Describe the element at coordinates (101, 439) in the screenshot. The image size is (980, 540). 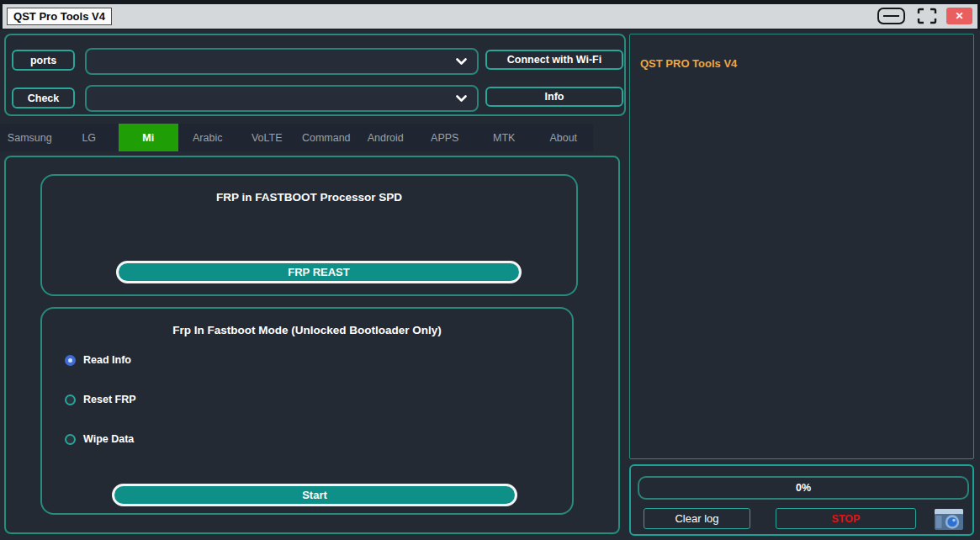
I see `radio-option-wipe-data: Wipe Data` at that location.